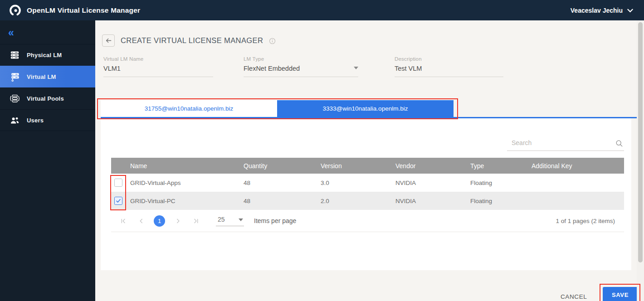 Image resolution: width=644 pixels, height=301 pixels. Describe the element at coordinates (272, 68) in the screenshot. I see `lm-type-value: FlexNet Embedded` at that location.